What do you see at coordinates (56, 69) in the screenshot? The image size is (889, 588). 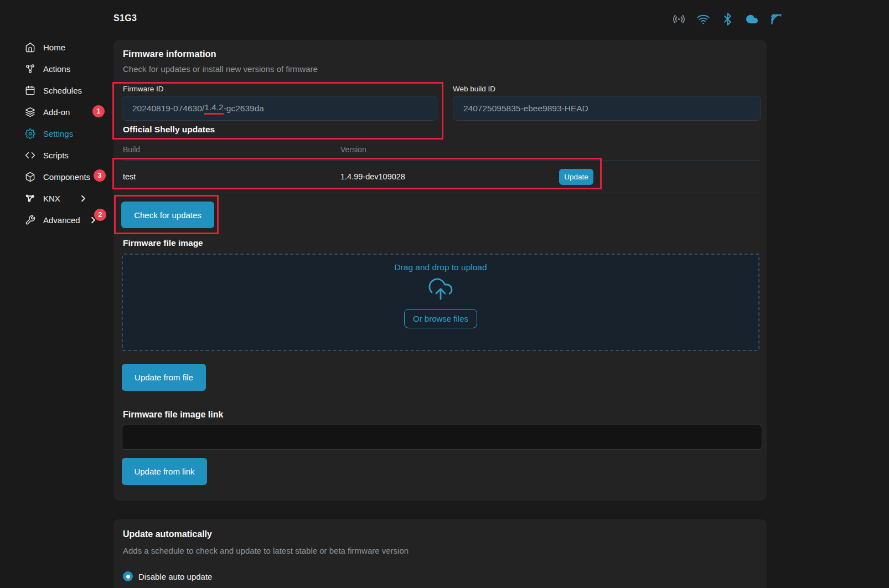 I see `sidebar-item-label: Actions` at bounding box center [56, 69].